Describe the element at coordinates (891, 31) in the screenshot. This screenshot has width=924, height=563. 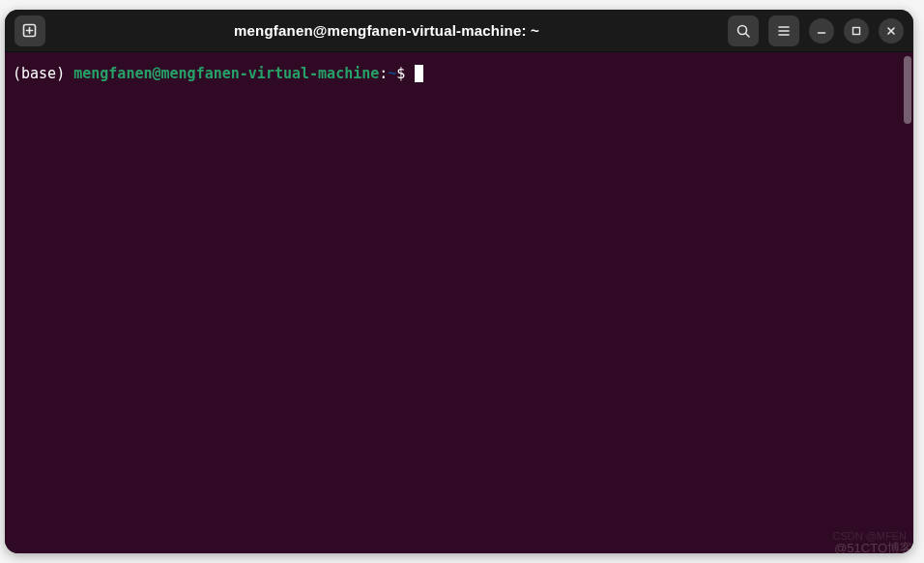
I see `close-button` at that location.